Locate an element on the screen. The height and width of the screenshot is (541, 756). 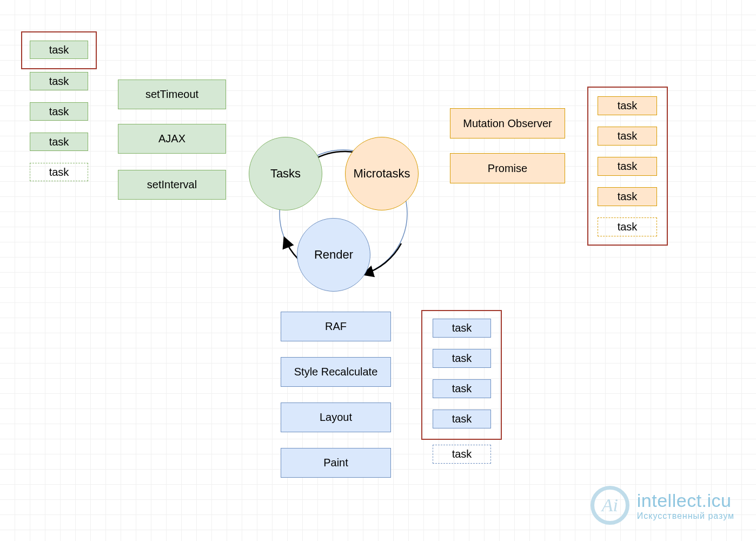
render-circle: Render is located at coordinates (334, 255).